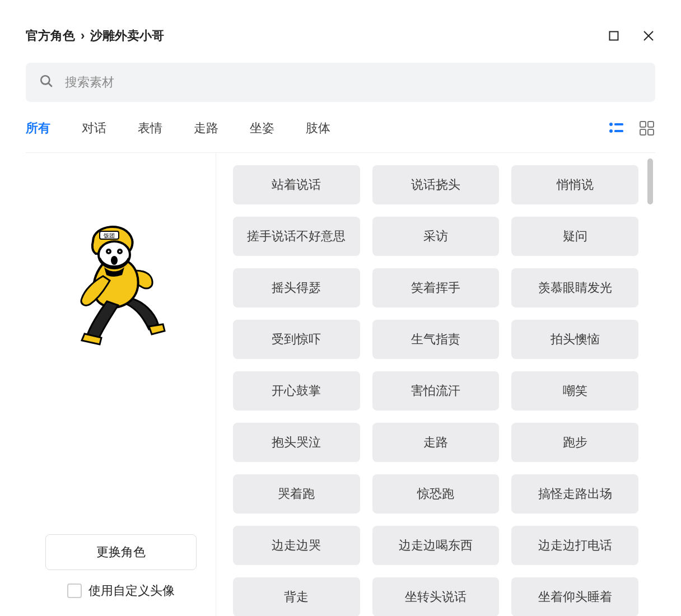 The image size is (681, 616). I want to click on close-button, so click(649, 36).